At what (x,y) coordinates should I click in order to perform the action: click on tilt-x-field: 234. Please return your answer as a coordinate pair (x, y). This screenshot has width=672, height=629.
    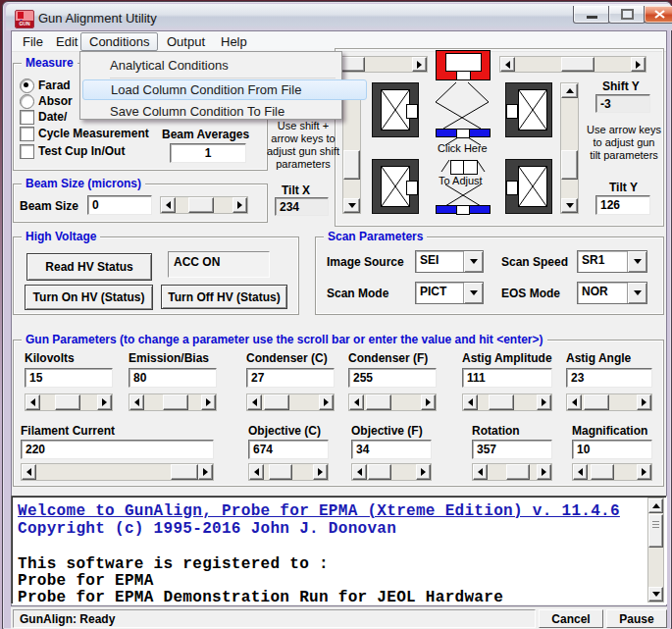
    Looking at the image, I should click on (302, 206).